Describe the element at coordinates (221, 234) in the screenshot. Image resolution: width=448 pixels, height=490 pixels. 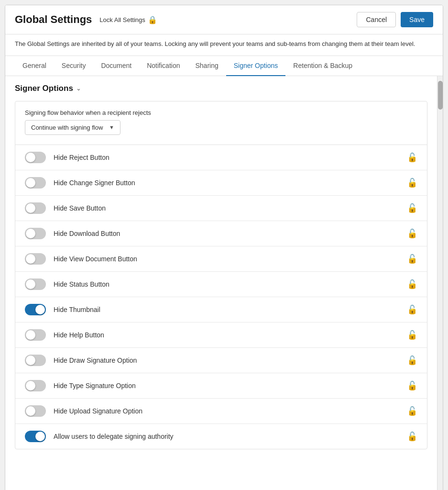
I see `toggle-row-hide-download: Hide Download Button 🔓` at that location.